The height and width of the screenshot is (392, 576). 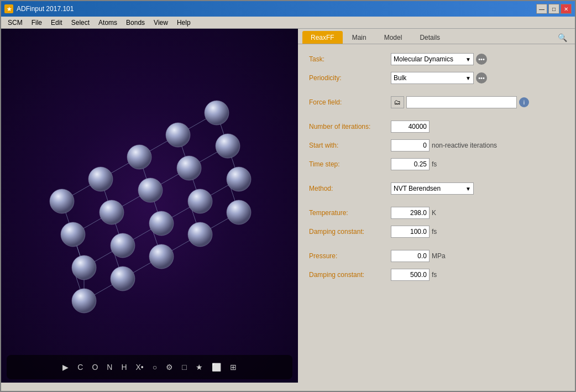 What do you see at coordinates (554, 9) in the screenshot?
I see `maximize-button: □` at bounding box center [554, 9].